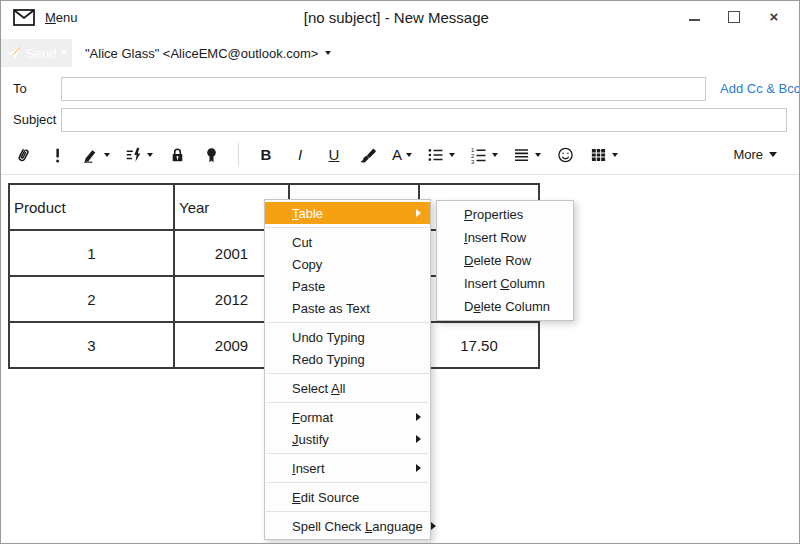 Image resolution: width=800 pixels, height=544 pixels. What do you see at coordinates (57, 155) in the screenshot?
I see `importance-button` at bounding box center [57, 155].